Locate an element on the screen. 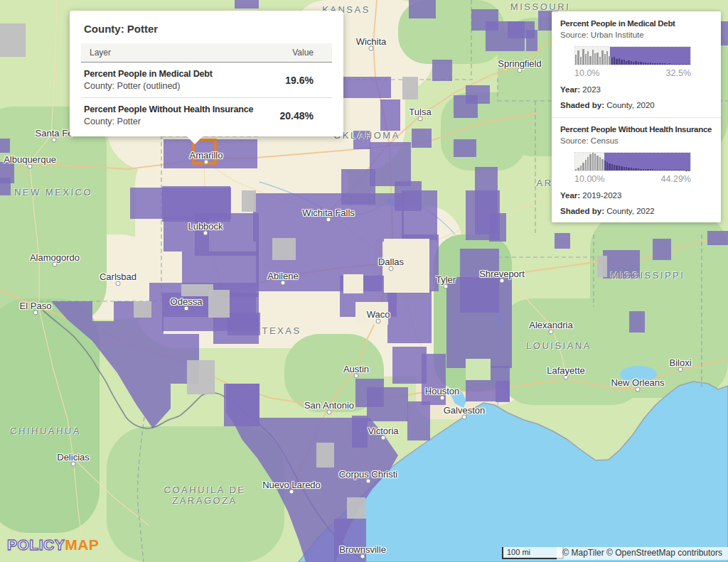 This screenshot has height=562, width=728. legend-year: Year: 2023 is located at coordinates (636, 90).